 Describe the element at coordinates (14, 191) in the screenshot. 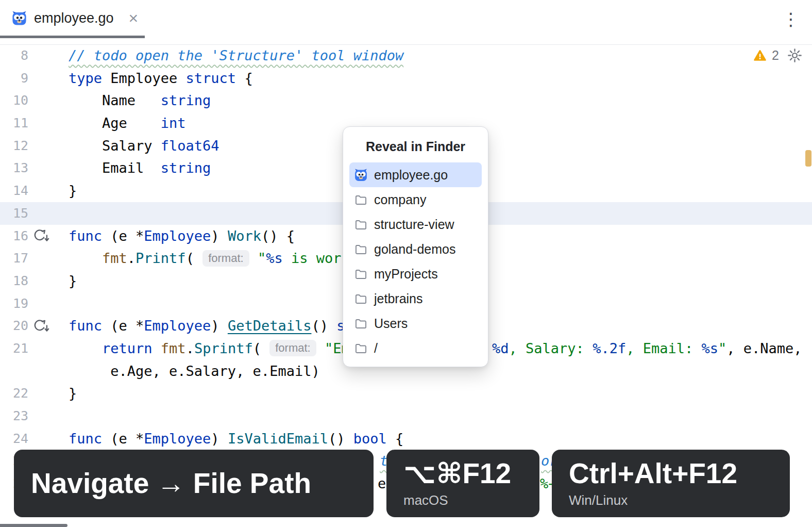

I see `line-number: 14` at that location.